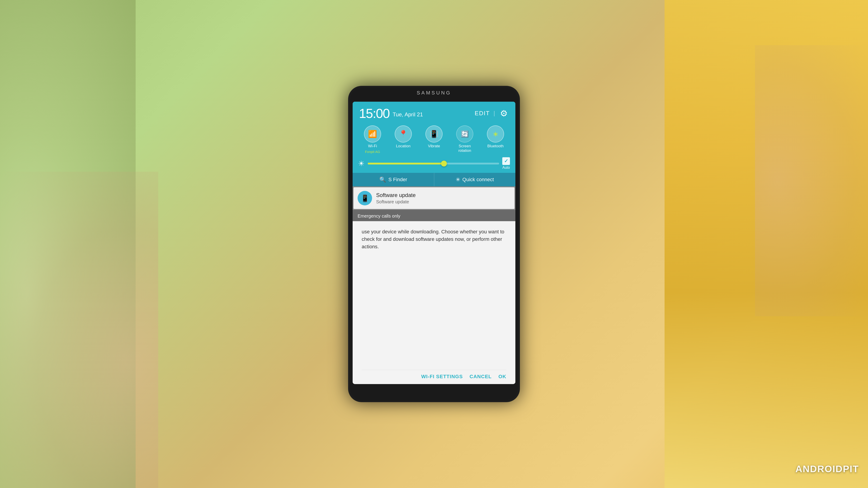 Image resolution: width=868 pixels, height=488 pixels. Describe the element at coordinates (379, 216) in the screenshot. I see `emergency-calls-text: Emergency calls only` at that location.